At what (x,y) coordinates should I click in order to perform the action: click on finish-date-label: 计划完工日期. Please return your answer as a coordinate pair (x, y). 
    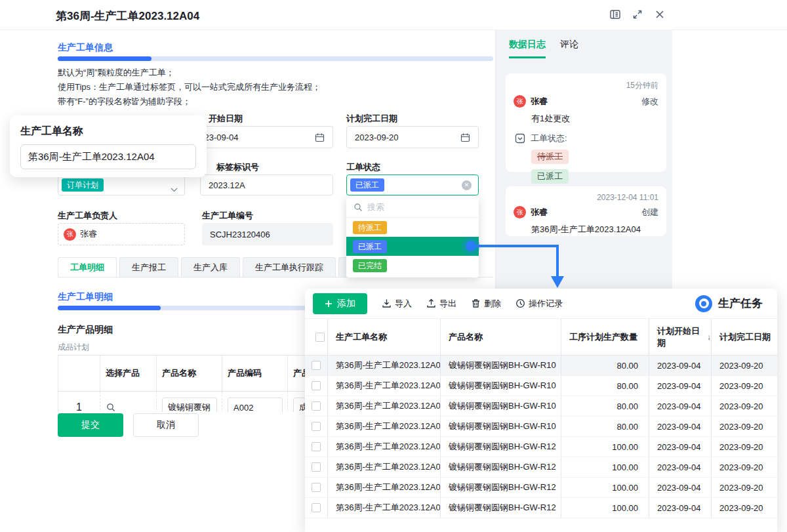
    Looking at the image, I should click on (372, 119).